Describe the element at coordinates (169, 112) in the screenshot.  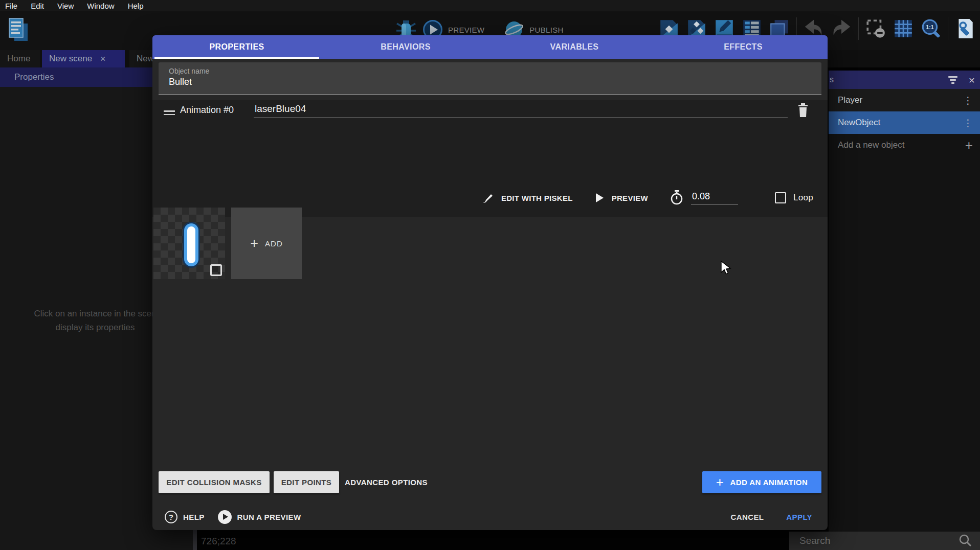
I see `drag-handle-icon` at that location.